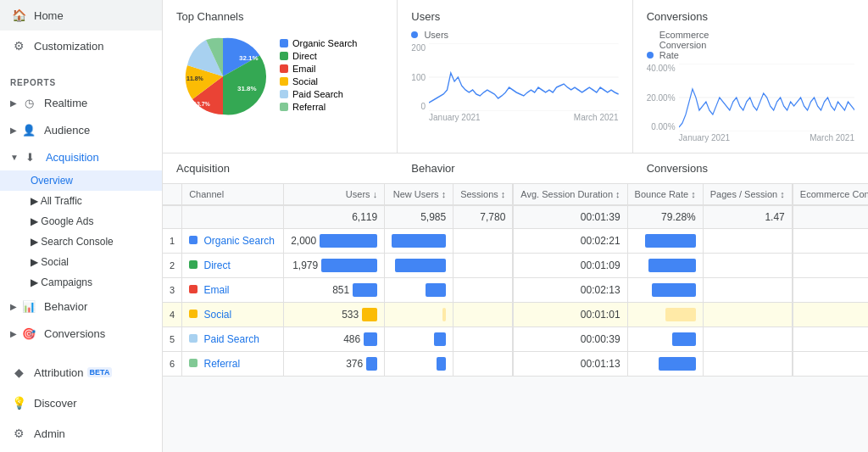 The image size is (868, 452). I want to click on svg-text: 13.7%, so click(202, 103).